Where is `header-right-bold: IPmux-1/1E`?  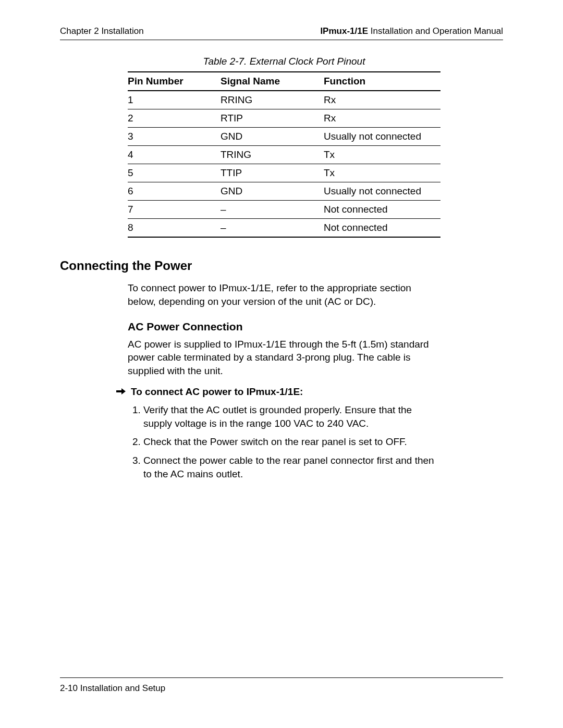 header-right-bold: IPmux-1/1E is located at coordinates (344, 31).